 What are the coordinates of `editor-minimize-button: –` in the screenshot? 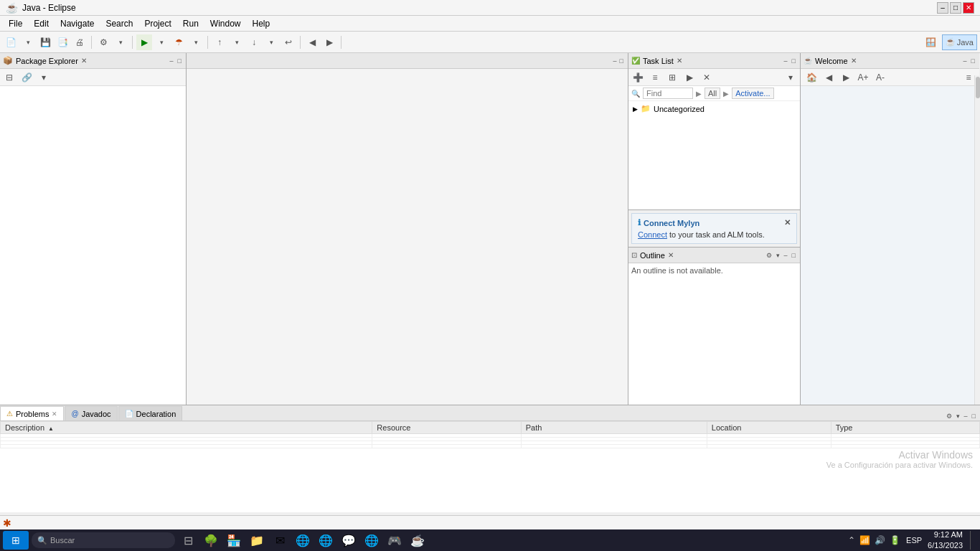 It's located at (616, 61).